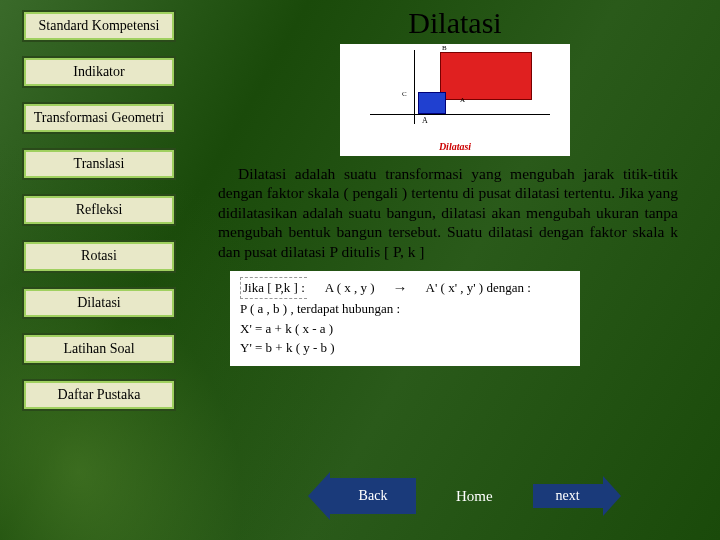  I want to click on formula-line4: Y' = b + k ( y - b ), so click(405, 348).